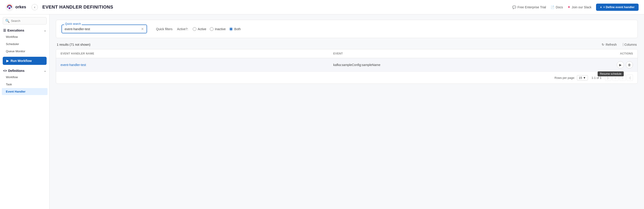 The height and width of the screenshot is (209, 644). What do you see at coordinates (24, 44) in the screenshot?
I see `executions-items: Workflow Scheduler Queue Monitor` at bounding box center [24, 44].